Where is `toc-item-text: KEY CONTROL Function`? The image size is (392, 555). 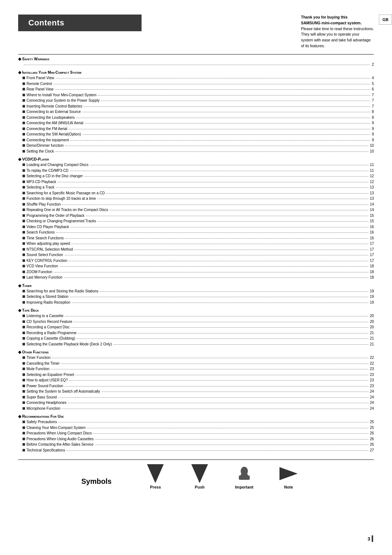 toc-item-text: KEY CONTROL Function is located at coordinates (47, 261).